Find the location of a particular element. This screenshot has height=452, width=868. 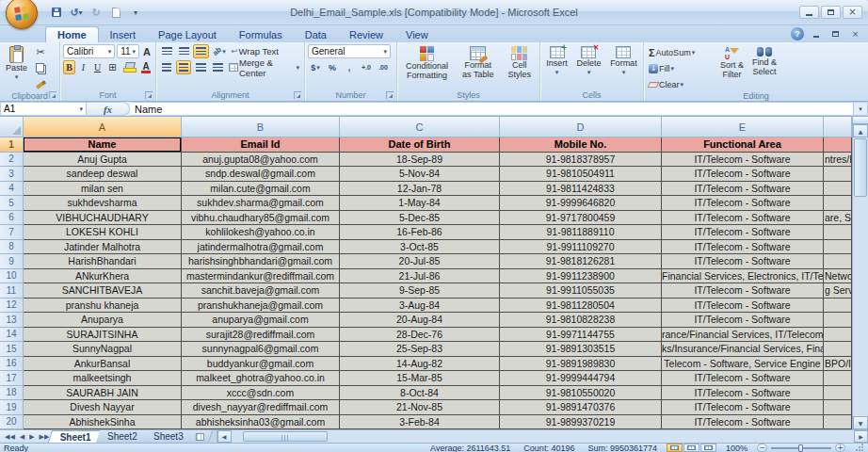

zoom-out-button: − is located at coordinates (763, 448).